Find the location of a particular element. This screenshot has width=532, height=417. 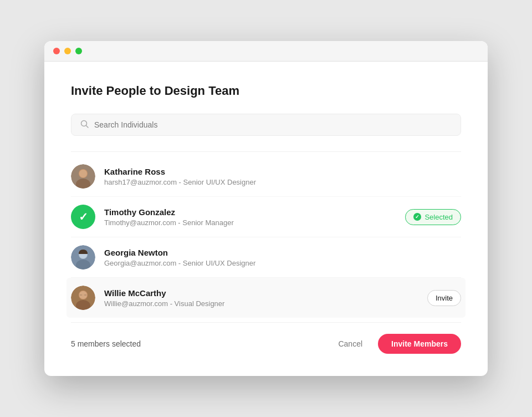

search-icon is located at coordinates (84, 125).